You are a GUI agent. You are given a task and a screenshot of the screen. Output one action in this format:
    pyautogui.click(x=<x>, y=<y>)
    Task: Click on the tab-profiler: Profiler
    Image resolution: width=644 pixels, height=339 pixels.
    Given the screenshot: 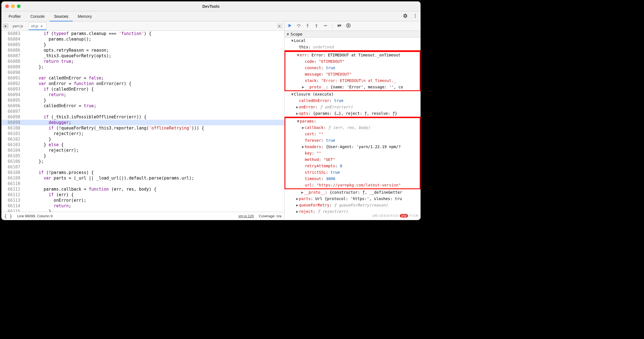 What is the action you would take?
    pyautogui.click(x=15, y=16)
    